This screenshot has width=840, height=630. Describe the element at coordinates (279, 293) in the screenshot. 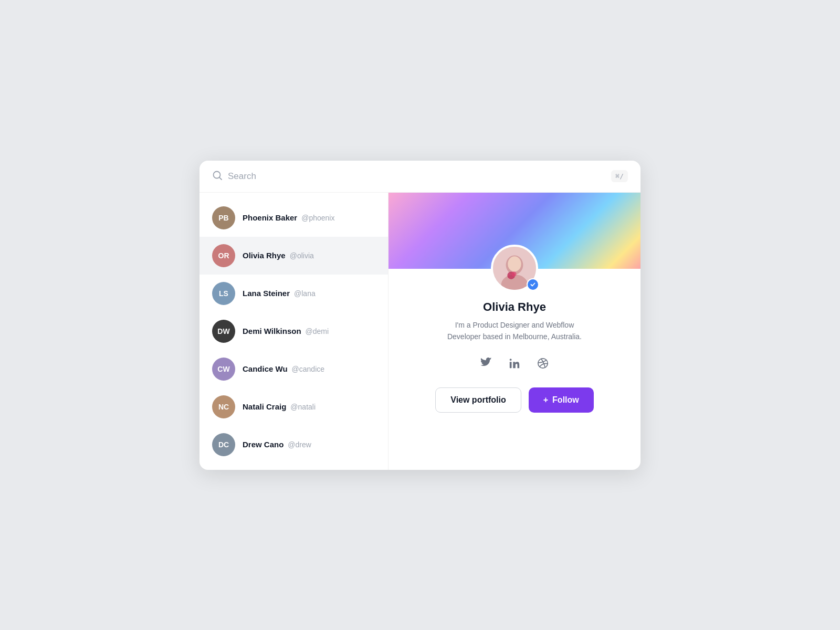

I see `user-info-lana-steiner: Lana Steiner@lana` at that location.